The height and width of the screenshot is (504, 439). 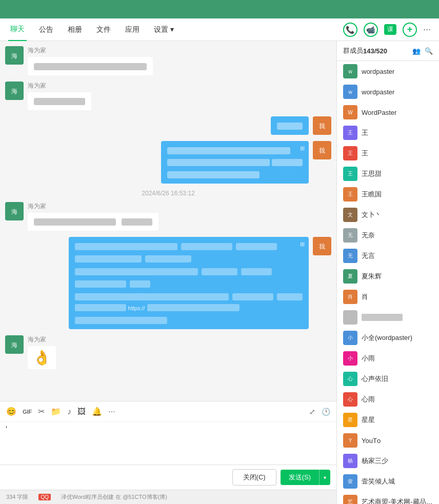 What do you see at coordinates (388, 399) in the screenshot?
I see `member-item: 心心雨` at bounding box center [388, 399].